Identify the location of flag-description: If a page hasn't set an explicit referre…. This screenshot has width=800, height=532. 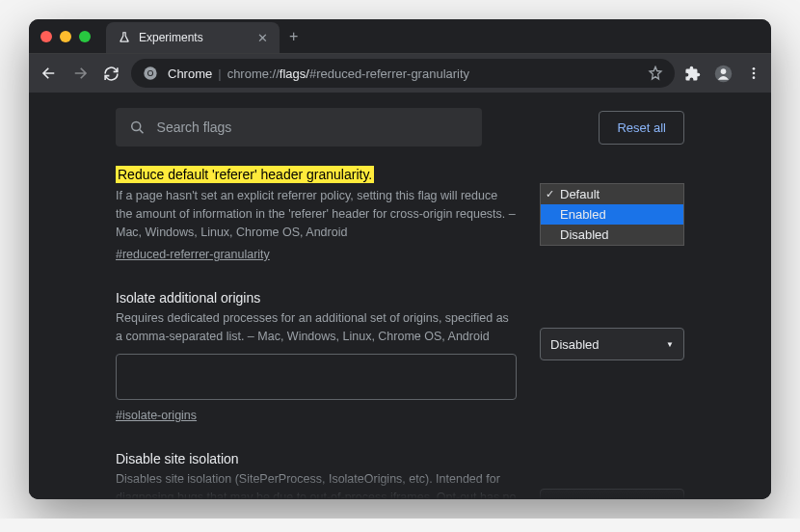
(316, 214).